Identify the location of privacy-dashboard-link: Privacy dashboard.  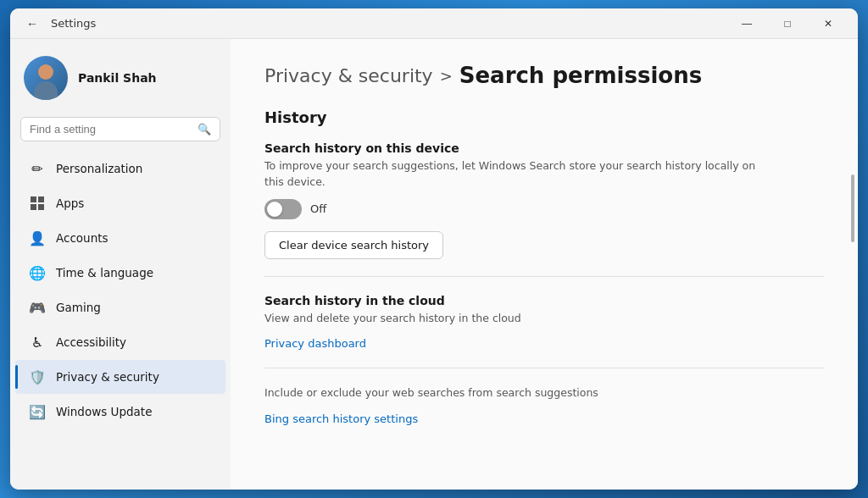
(315, 344).